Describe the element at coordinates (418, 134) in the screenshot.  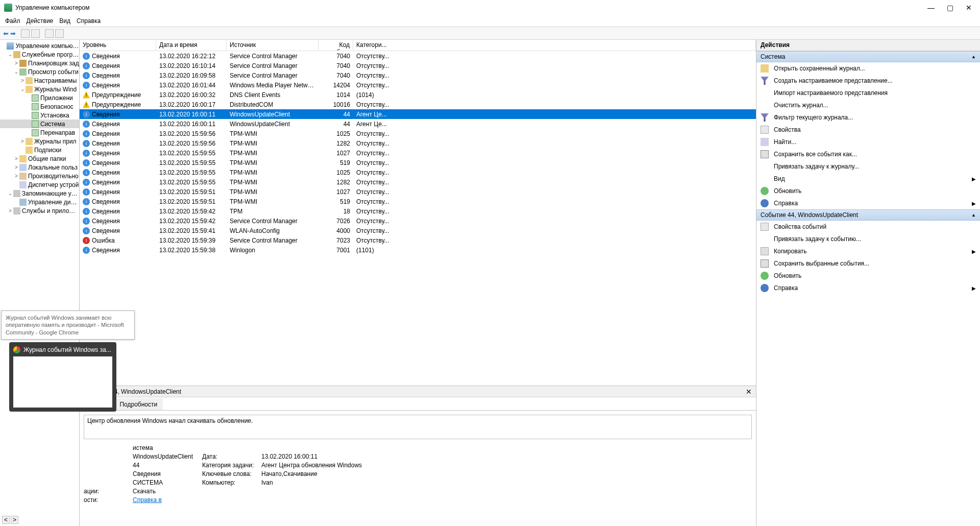
I see `event-row: Сведения13.02.2020 15:59:56TPM-WMI1025От…` at that location.